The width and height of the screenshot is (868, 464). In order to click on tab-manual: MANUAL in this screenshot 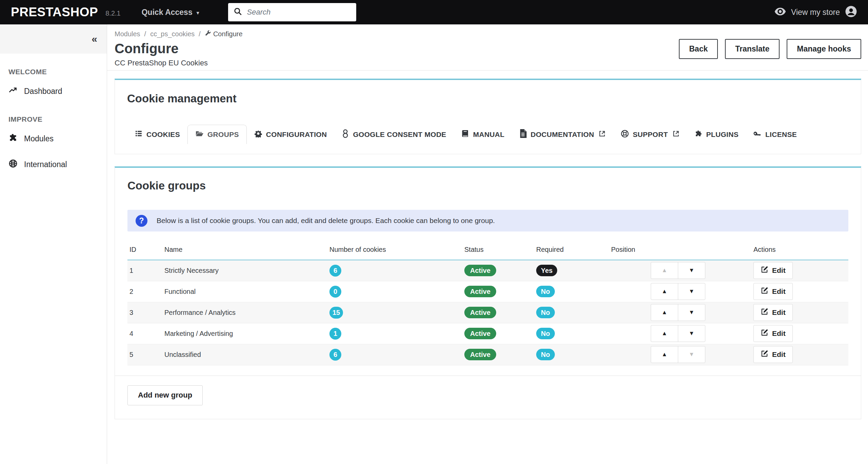, I will do `click(483, 134)`.